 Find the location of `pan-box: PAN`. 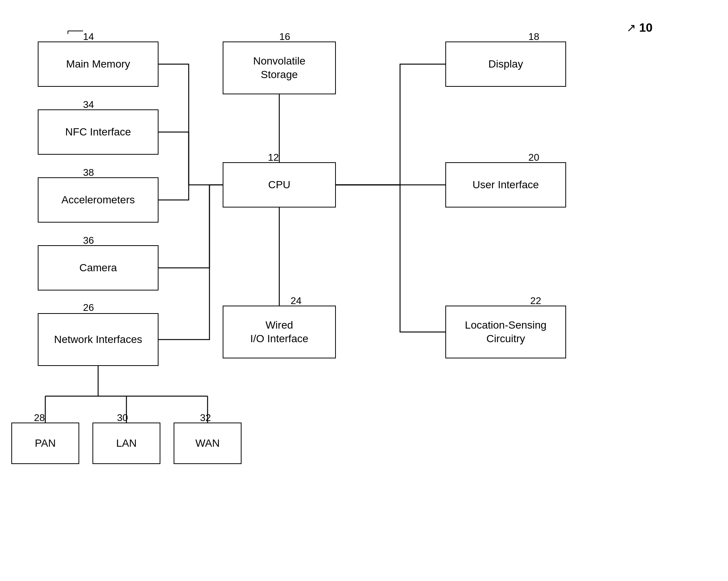

pan-box: PAN is located at coordinates (45, 443).